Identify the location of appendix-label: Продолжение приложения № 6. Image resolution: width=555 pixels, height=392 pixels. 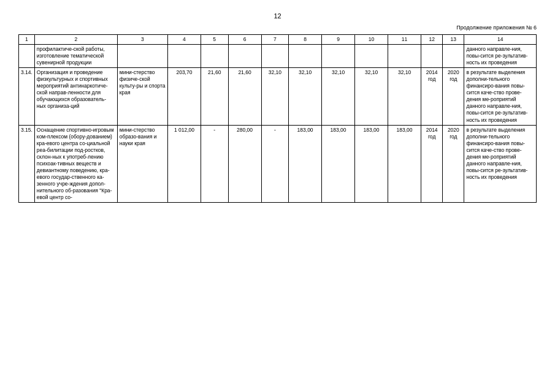
(277, 28).